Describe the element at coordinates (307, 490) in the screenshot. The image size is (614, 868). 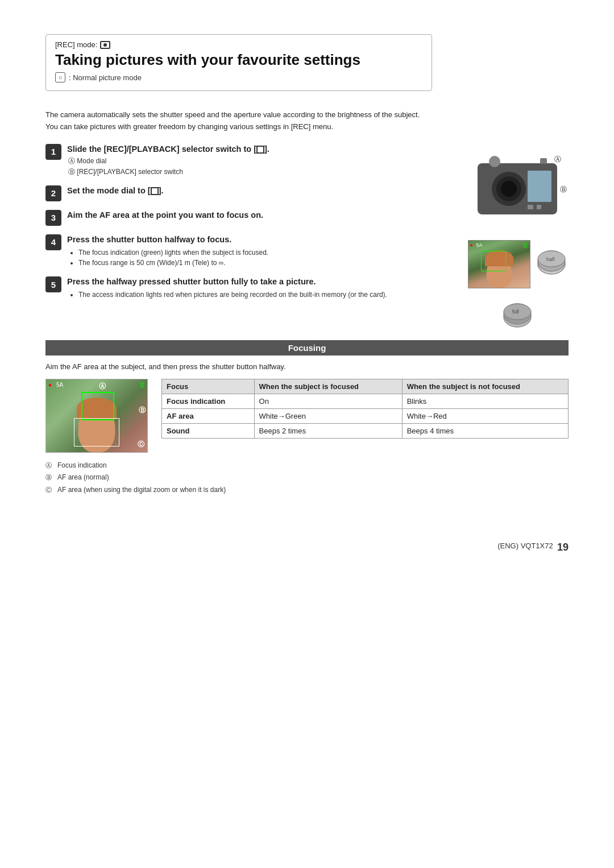
I see `caption-c: Ⓒ AF area (when using the digital zoom o…` at that location.